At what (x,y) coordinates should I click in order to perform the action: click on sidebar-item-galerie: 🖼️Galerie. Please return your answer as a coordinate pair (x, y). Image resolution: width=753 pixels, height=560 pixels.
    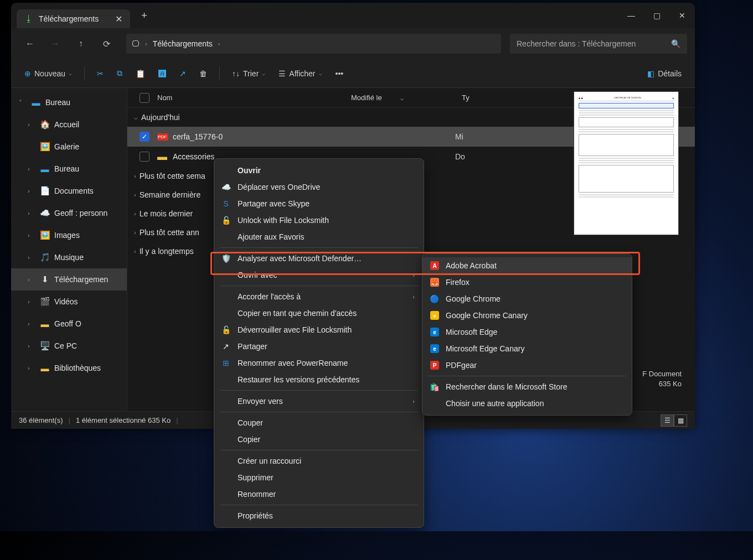
    Looking at the image, I should click on (69, 147).